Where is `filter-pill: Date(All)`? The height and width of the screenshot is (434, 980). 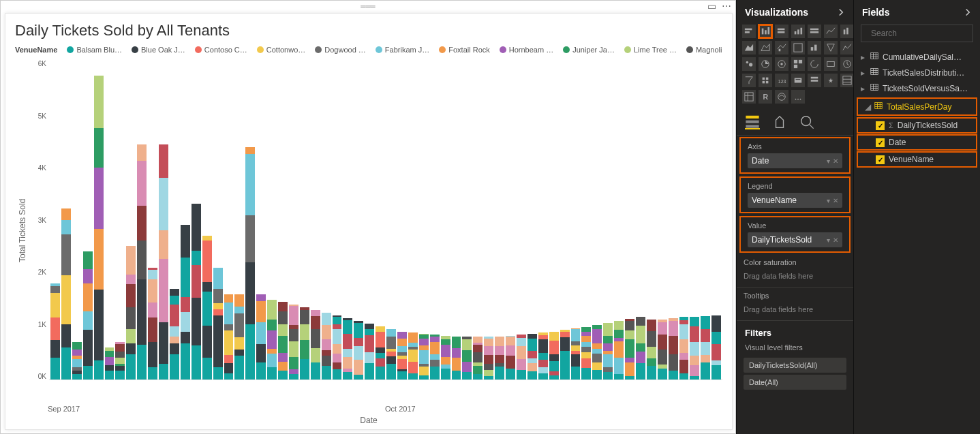
filter-pill: Date(All) is located at coordinates (795, 382).